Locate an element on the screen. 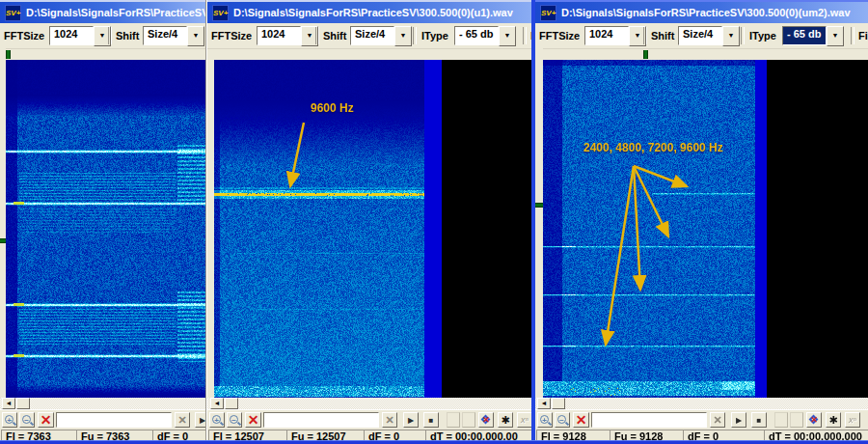 The height and width of the screenshot is (444, 868). stop-icon: ■ is located at coordinates (432, 421).